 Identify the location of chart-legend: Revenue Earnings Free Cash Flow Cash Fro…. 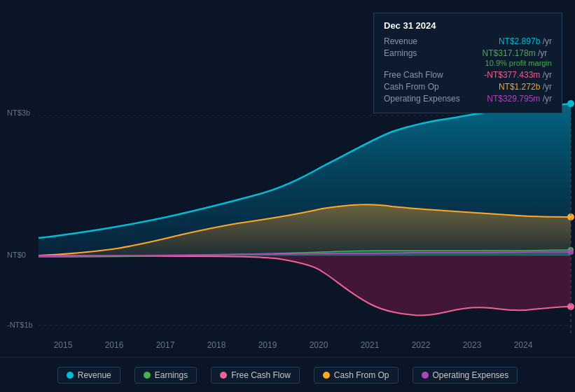
(287, 374).